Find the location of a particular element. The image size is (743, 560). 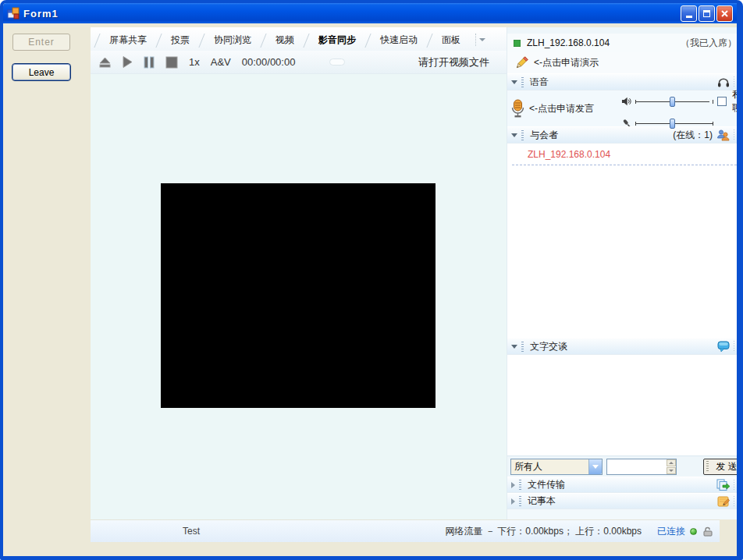

participants-collapse-button: — is located at coordinates (741, 135).